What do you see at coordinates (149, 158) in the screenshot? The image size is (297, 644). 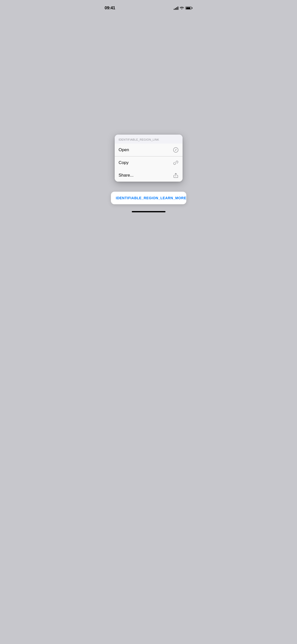 I see `context-menu: IDENTIFIABLE_REGION_LINK Open Copy` at bounding box center [149, 158].